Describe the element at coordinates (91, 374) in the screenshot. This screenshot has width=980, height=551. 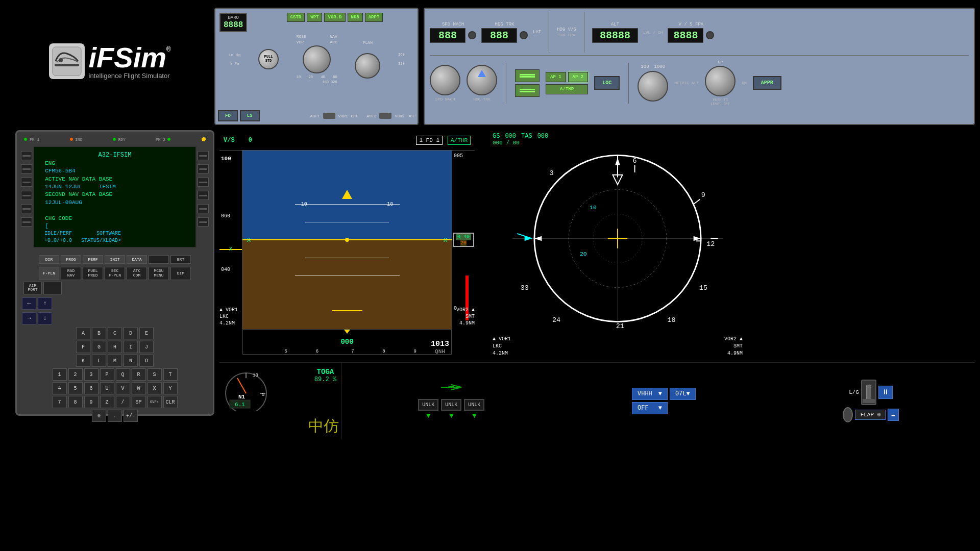
I see `key-3: 3` at that location.